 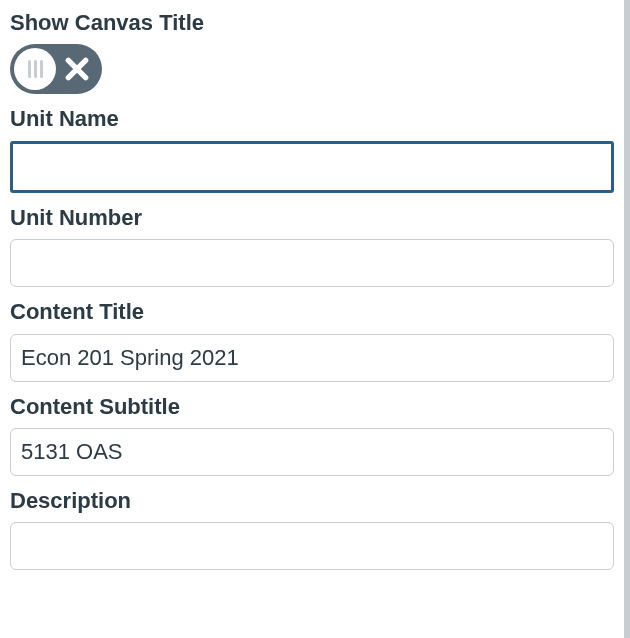 I want to click on unit-name-input, so click(x=312, y=167).